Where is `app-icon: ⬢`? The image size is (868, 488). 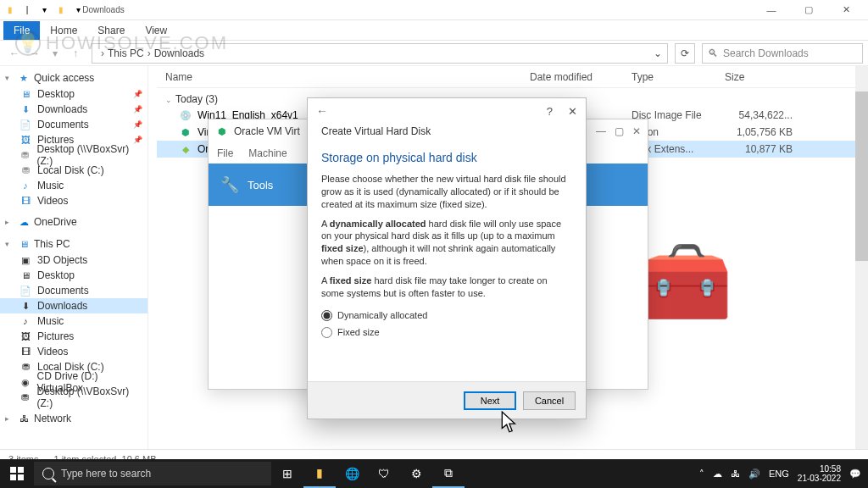 app-icon: ⬢ is located at coordinates (186, 132).